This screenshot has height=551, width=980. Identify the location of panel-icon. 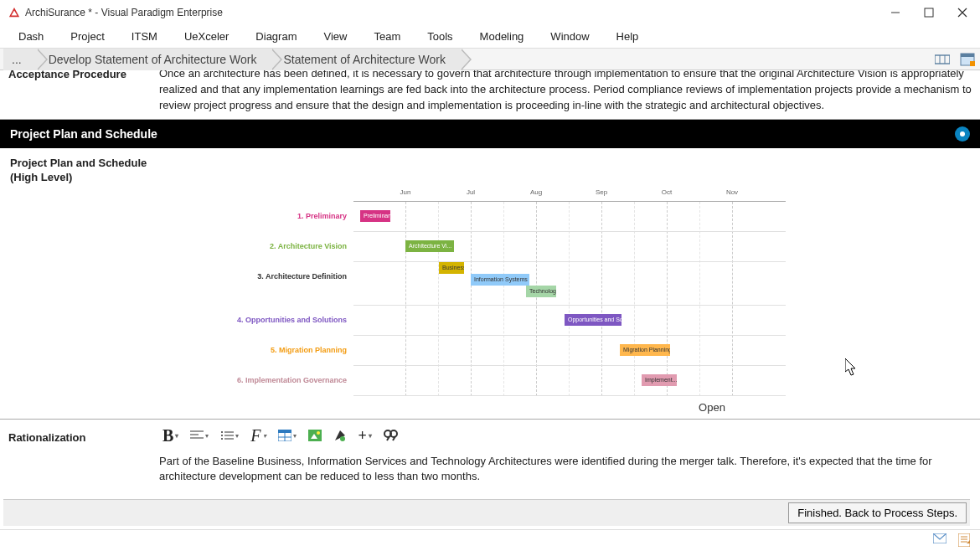
(967, 59).